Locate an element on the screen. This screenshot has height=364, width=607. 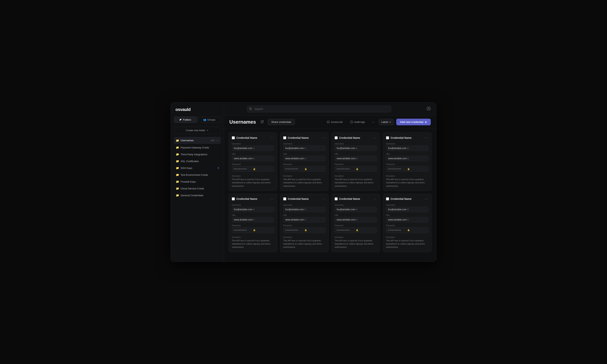
sidebar-item-test-env: 📁 Test Environment Creds is located at coordinates (197, 175).